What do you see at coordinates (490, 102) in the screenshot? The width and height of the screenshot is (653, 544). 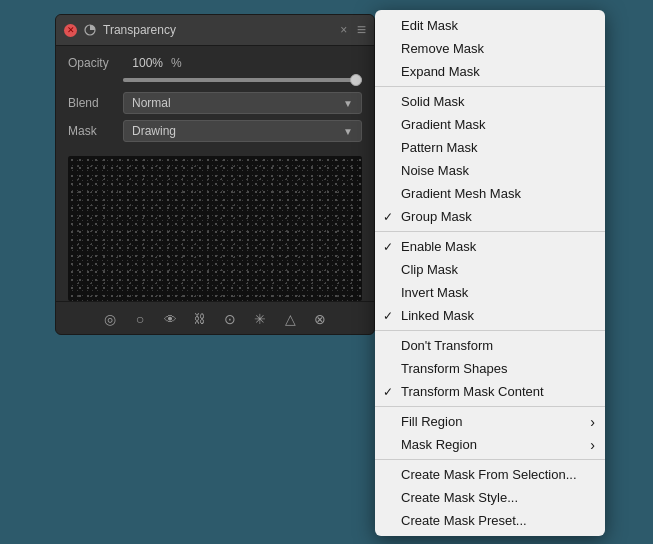 I see `menu-item-solid-mask: Solid Mask` at bounding box center [490, 102].